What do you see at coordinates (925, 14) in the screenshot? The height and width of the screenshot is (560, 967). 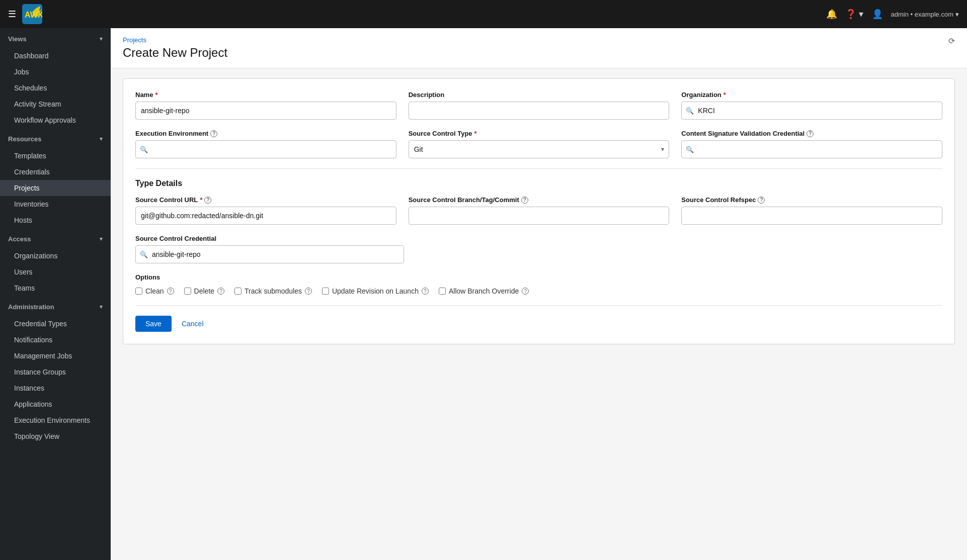 I see `user-menu: admin • example.com ▾` at bounding box center [925, 14].